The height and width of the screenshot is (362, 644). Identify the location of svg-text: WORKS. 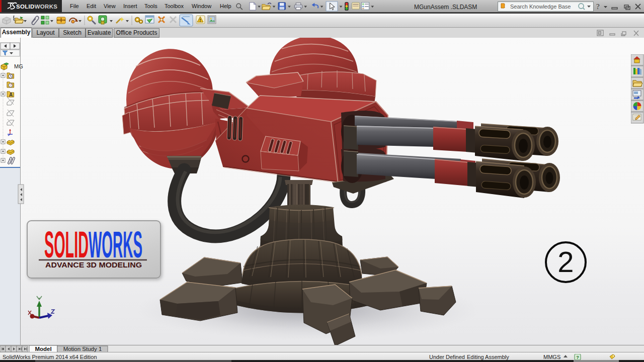
(116, 244).